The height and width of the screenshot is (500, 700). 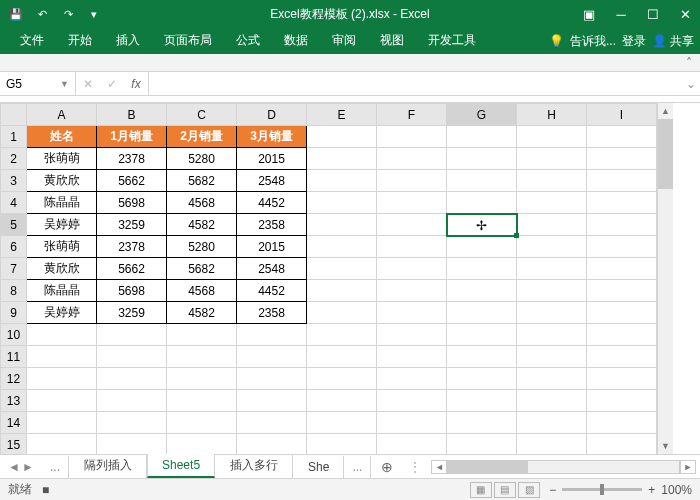 What do you see at coordinates (38, 84) in the screenshot?
I see `name-box: G5 ▼` at bounding box center [38, 84].